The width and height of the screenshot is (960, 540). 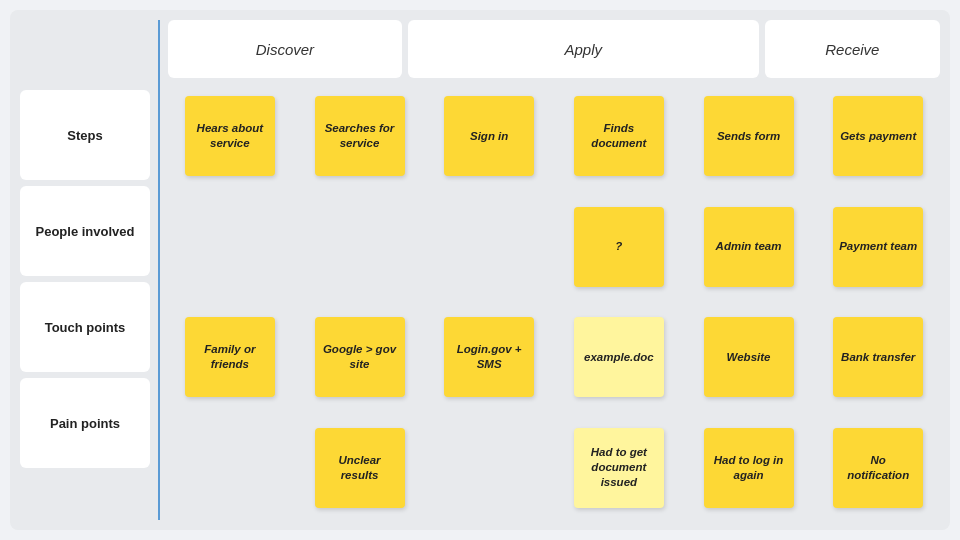 What do you see at coordinates (878, 358) in the screenshot?
I see `cell-2-5: Bank transfer` at bounding box center [878, 358].